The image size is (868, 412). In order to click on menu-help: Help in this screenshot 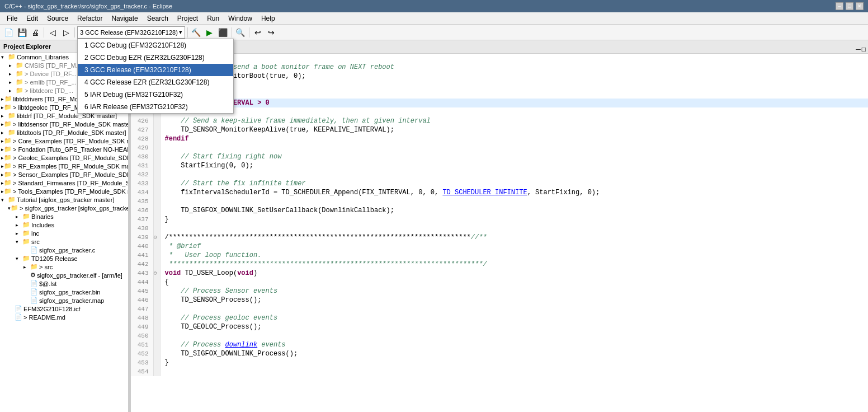, I will do `click(268, 18)`.